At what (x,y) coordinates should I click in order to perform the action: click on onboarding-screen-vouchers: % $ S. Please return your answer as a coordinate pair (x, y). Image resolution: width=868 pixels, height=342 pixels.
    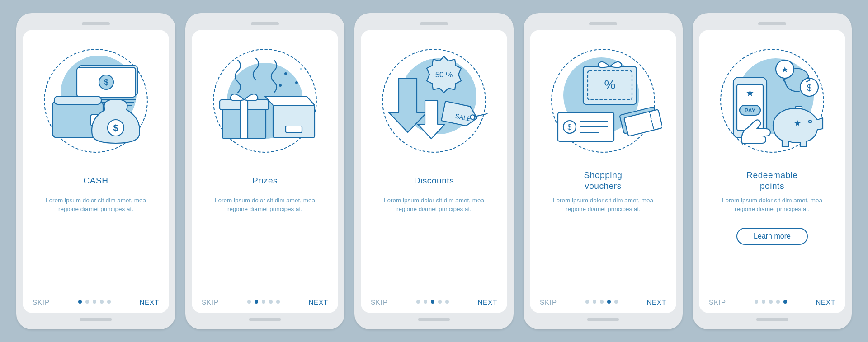
    Looking at the image, I should click on (603, 172).